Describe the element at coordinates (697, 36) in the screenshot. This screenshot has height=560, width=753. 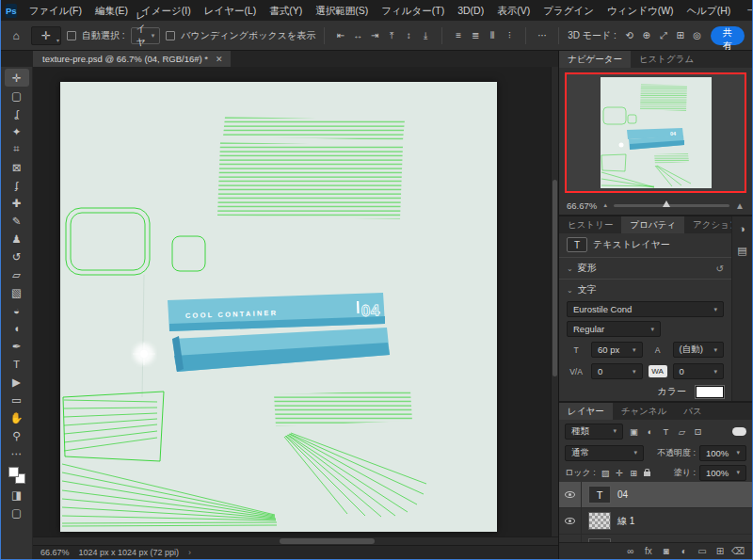
I see `3d-scale-icon: ◎` at that location.